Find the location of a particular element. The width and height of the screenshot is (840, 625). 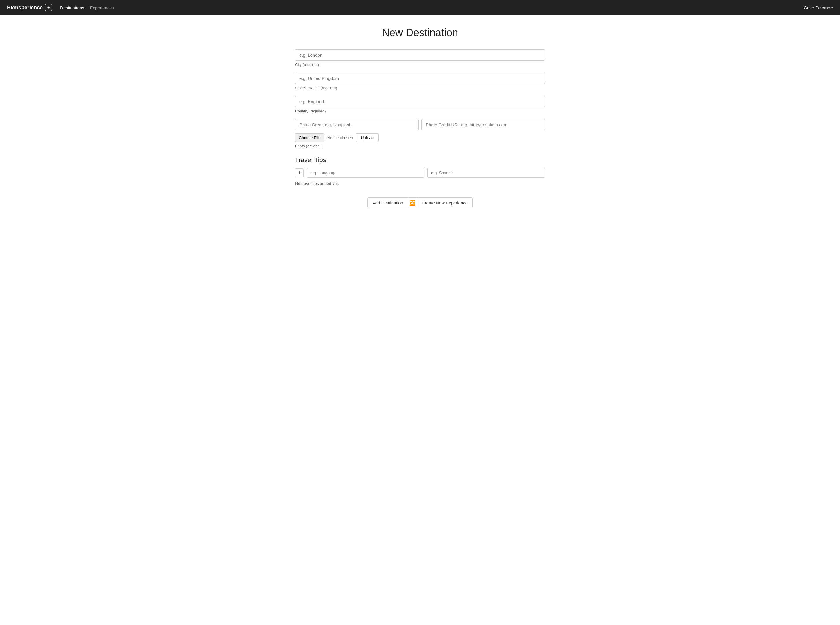

photo-credit-input is located at coordinates (357, 125).